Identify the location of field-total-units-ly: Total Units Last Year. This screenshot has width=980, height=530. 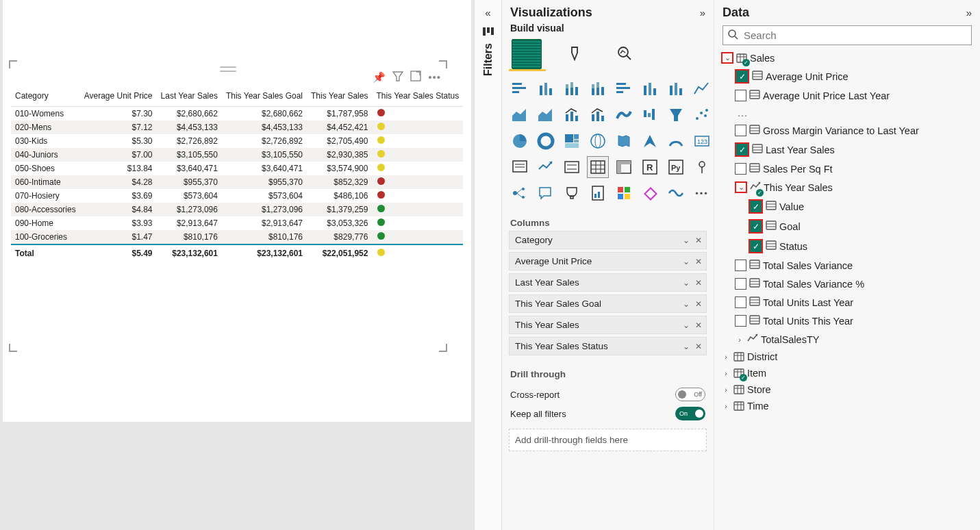
(847, 303).